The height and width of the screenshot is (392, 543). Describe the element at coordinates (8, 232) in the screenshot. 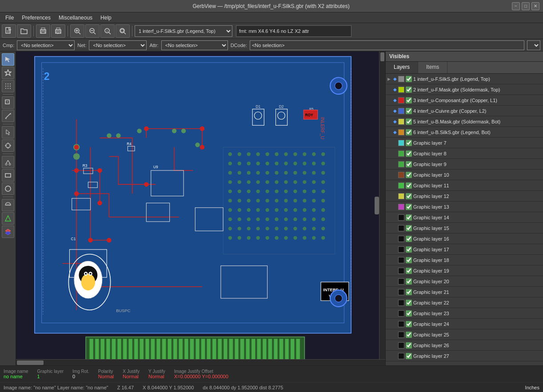

I see `layers-button` at that location.